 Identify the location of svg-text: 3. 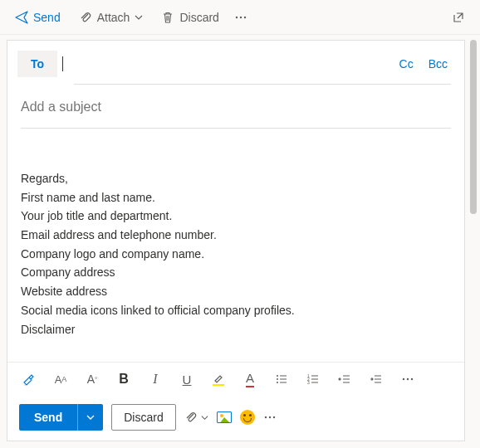
(309, 382).